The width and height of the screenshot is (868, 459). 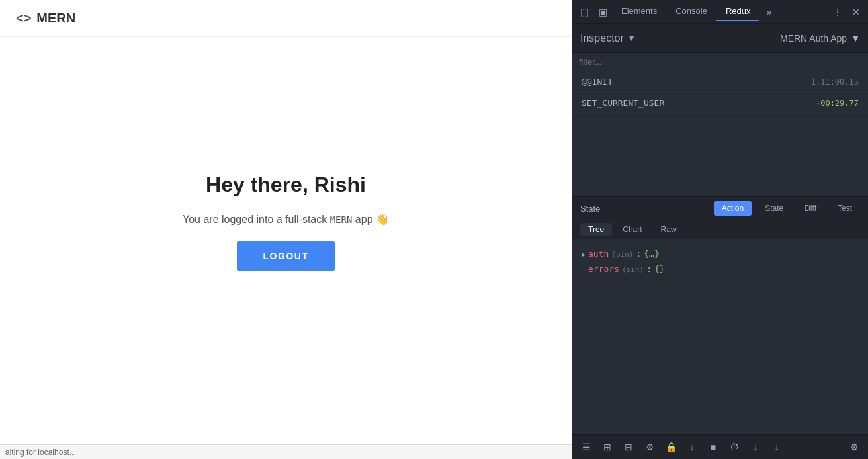 I want to click on filter-bar, so click(x=720, y=62).